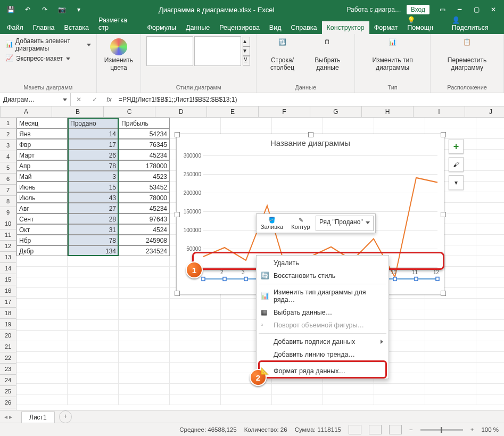 The width and height of the screenshot is (504, 436). I want to click on change-chart-type-button: 📊Изменить тип диаграммы, so click(393, 55).